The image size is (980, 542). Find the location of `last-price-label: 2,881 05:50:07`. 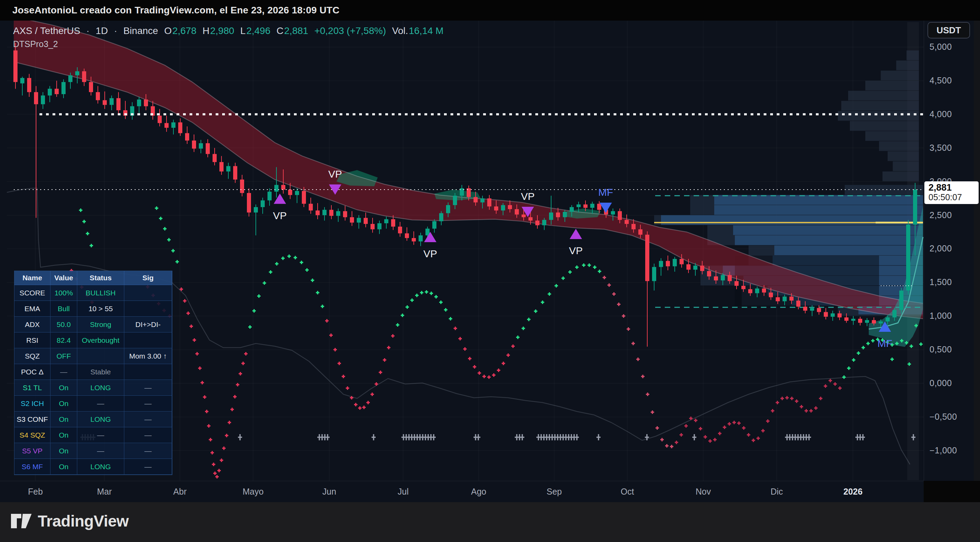

last-price-label: 2,881 05:50:07 is located at coordinates (951, 193).